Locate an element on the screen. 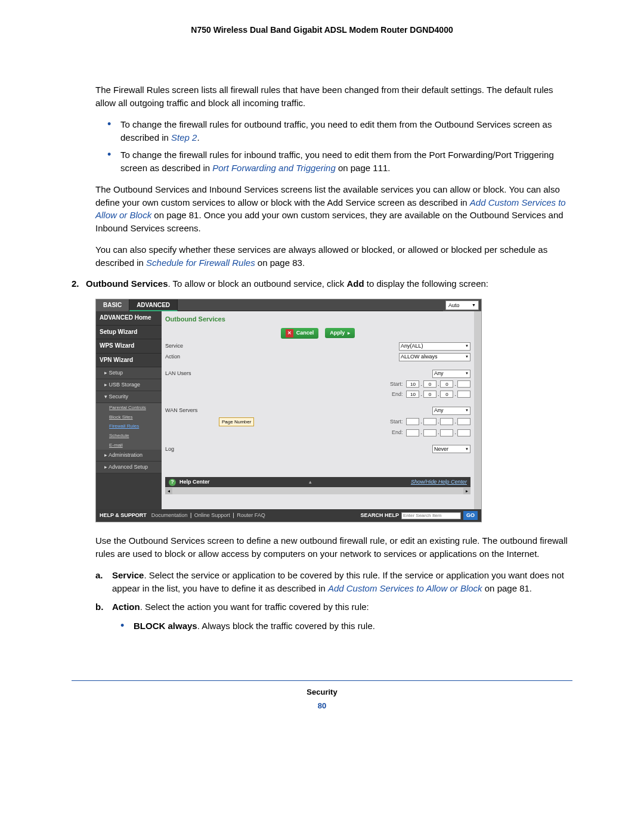 The height and width of the screenshot is (833, 644). p3-b: on page 83. is located at coordinates (280, 262).